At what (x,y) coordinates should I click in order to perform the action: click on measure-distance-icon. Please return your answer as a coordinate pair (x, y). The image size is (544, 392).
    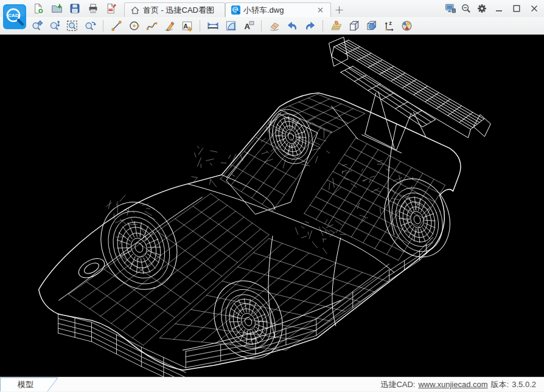
    Looking at the image, I should click on (213, 26).